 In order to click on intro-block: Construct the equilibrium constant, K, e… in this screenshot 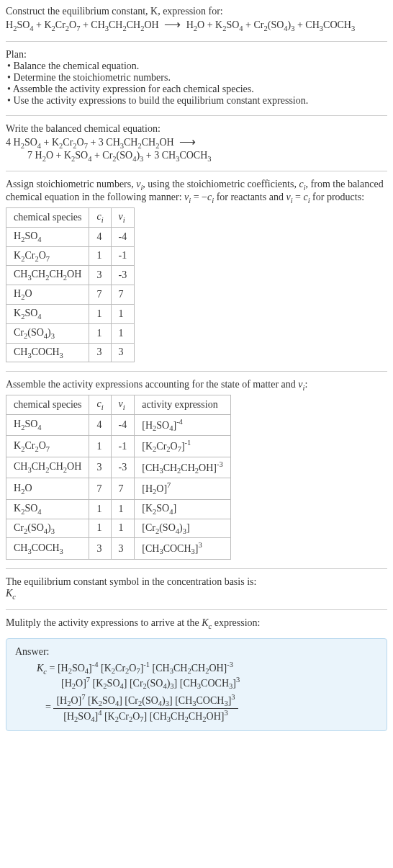, I will do `click(196, 19)`.